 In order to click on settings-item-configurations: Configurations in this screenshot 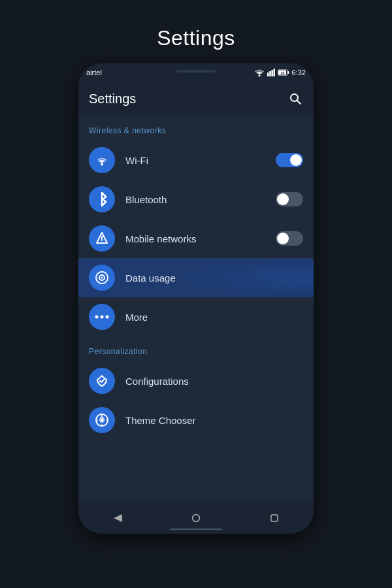, I will do `click(196, 381)`.